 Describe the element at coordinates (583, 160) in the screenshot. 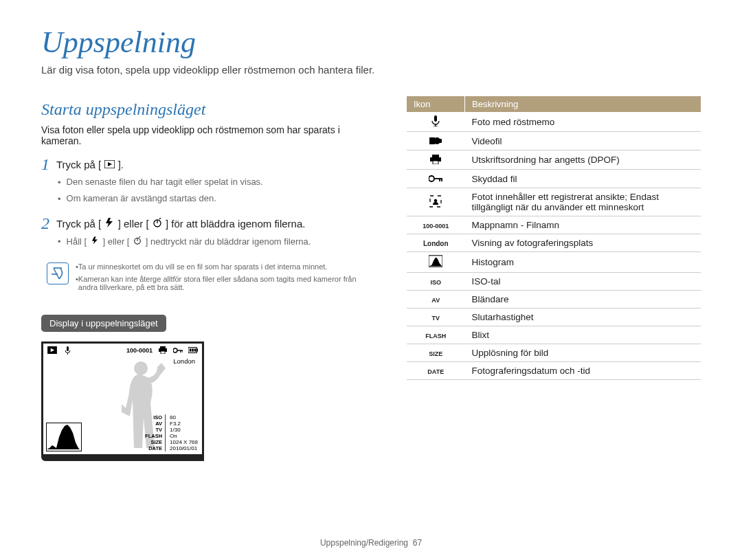

I see `table-desc: Utskriftsordning har angetts (DPOF)` at that location.